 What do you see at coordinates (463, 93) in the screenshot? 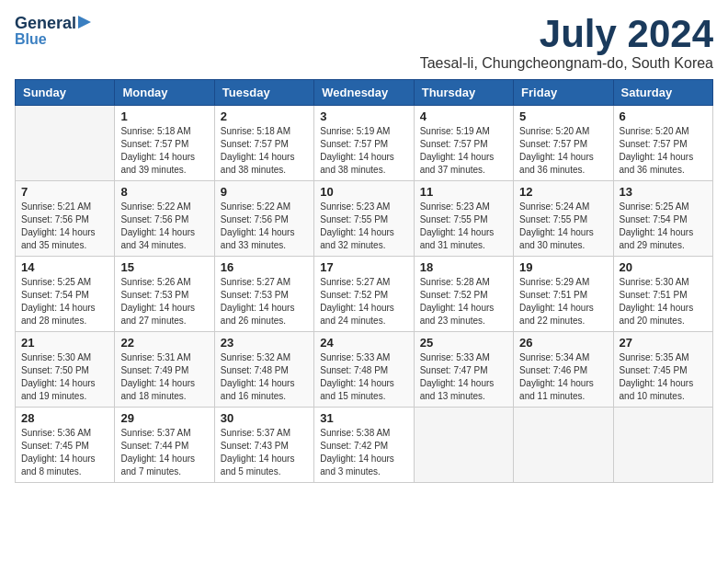
I see `day-header-thursday: Thursday` at bounding box center [463, 93].